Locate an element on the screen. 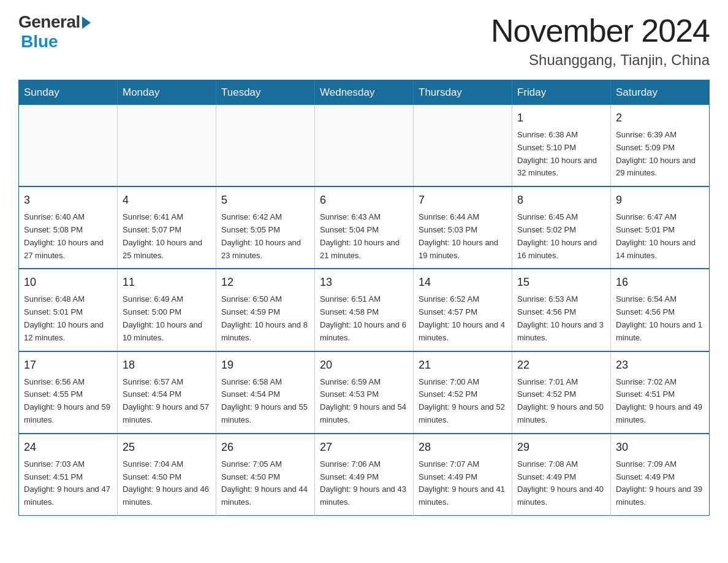 This screenshot has height=563, width=728. calendar-header: SundayMondayTuesdayWednesdayThursdayFrid… is located at coordinates (364, 93).